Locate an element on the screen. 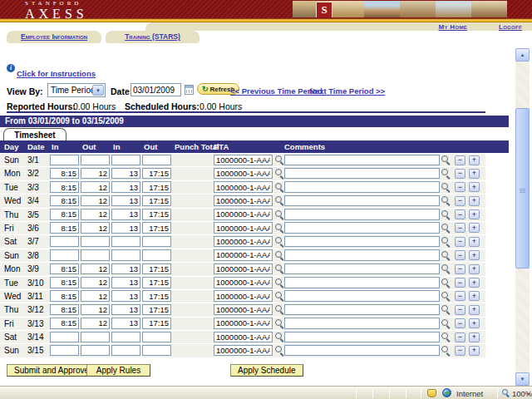 Image resolution: width=532 pixels, height=399 pixels. vertical-scrollbar: ▲ ▼ is located at coordinates (522, 217).